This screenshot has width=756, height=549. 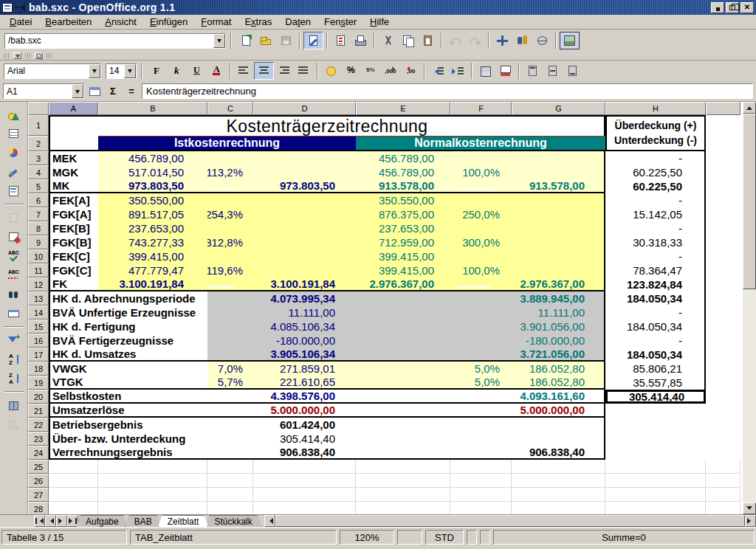 I want to click on cell-E6: 350.550,00, so click(x=403, y=201).